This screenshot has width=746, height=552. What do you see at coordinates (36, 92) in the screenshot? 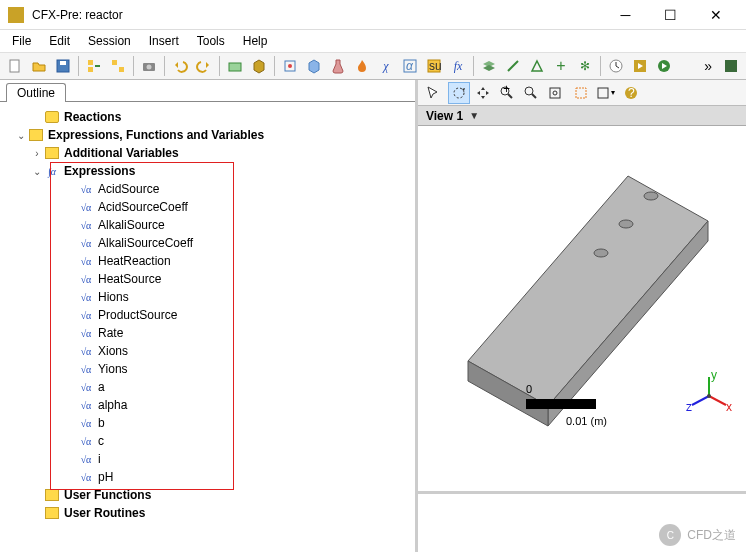
I see `tab-outline: Outline` at bounding box center [36, 92].